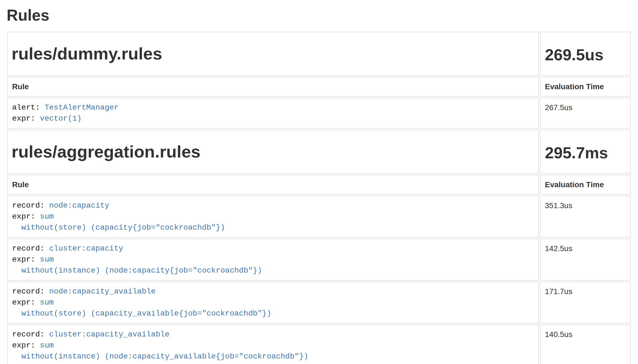 The image size is (638, 364). Describe the element at coordinates (160, 351) in the screenshot. I see `rule-expression: sum without(instance) (node:capacity_ava…` at that location.